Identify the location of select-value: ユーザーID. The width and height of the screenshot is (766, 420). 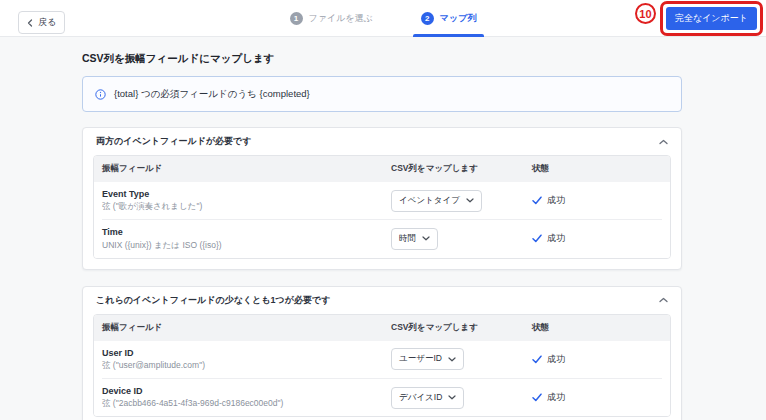
(420, 359).